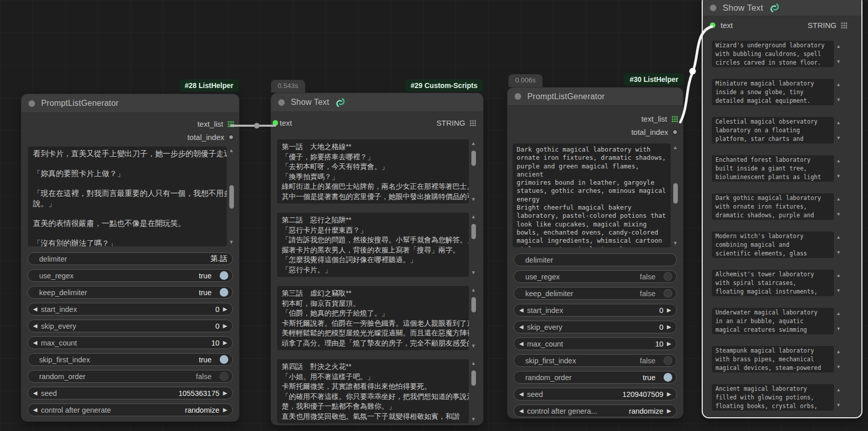  What do you see at coordinates (595, 293) in the screenshot?
I see `widget-keep-delimiter: keep_delimiter false` at bounding box center [595, 293].